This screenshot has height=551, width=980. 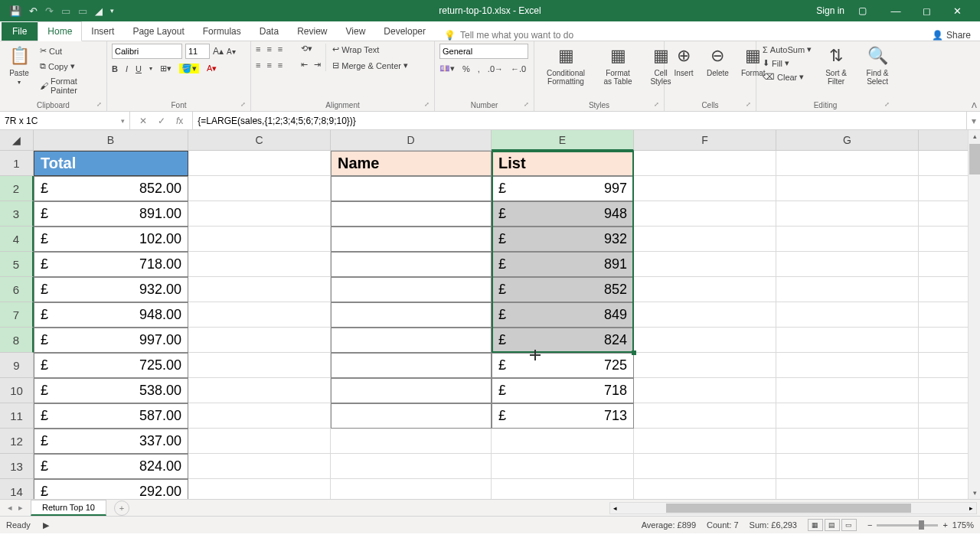 I want to click on column-header: G, so click(x=848, y=141).